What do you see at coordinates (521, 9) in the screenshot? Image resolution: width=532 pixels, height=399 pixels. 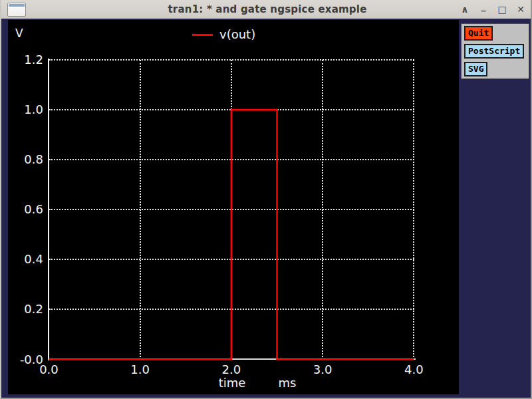 I see `close-icon: ✕` at bounding box center [521, 9].